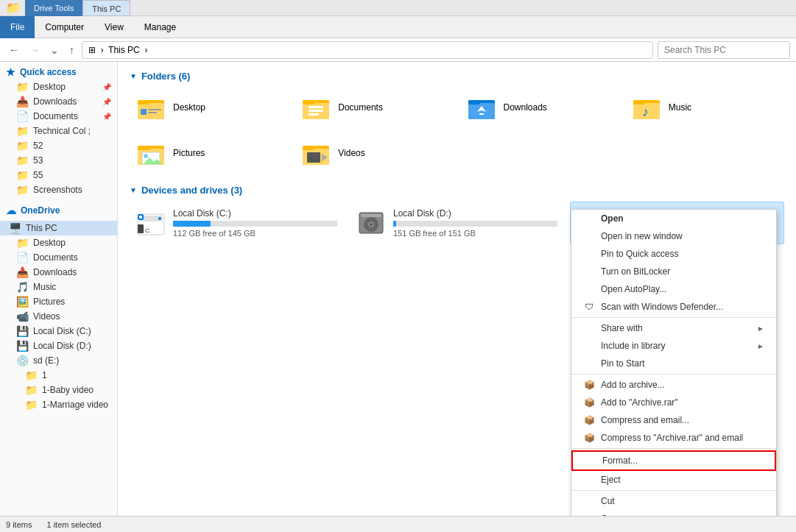 This screenshot has width=796, height=532. Describe the element at coordinates (395, 224) in the screenshot. I see `drive-d-bar-fill` at that location.